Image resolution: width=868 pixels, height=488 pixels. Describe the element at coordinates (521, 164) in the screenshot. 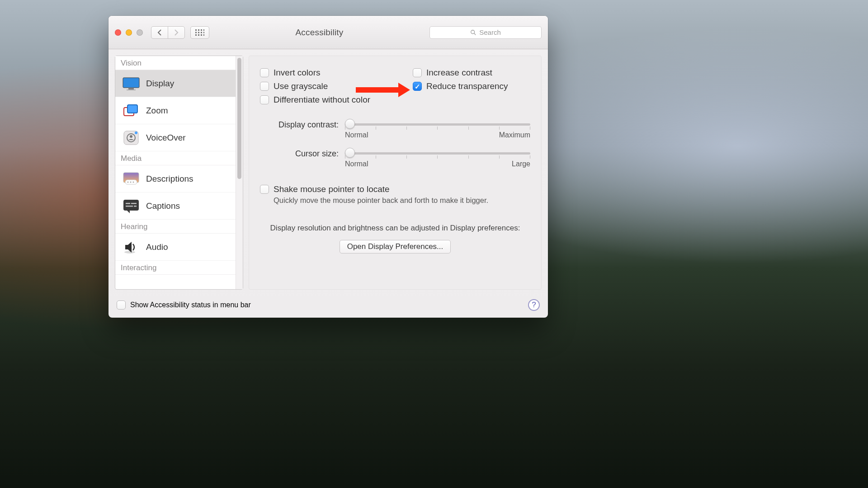

I see `slider-max-label: Large` at that location.